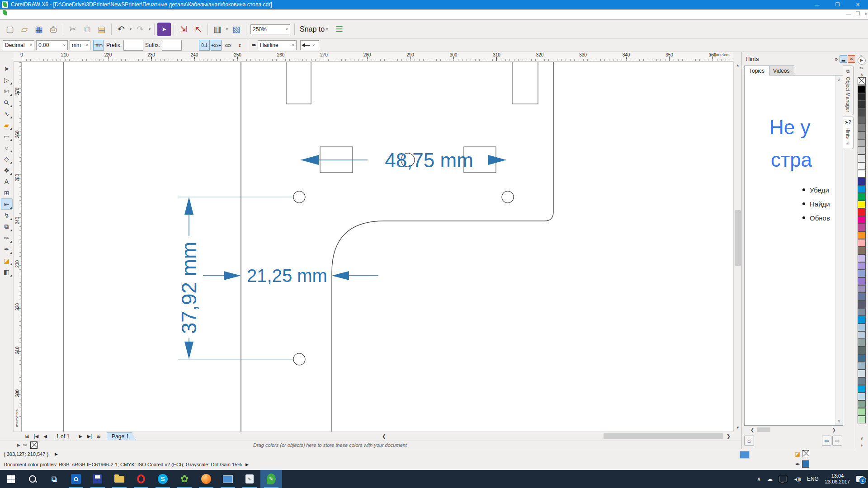 Image resolution: width=868 pixels, height=488 pixels. I want to click on commander, so click(98, 479).